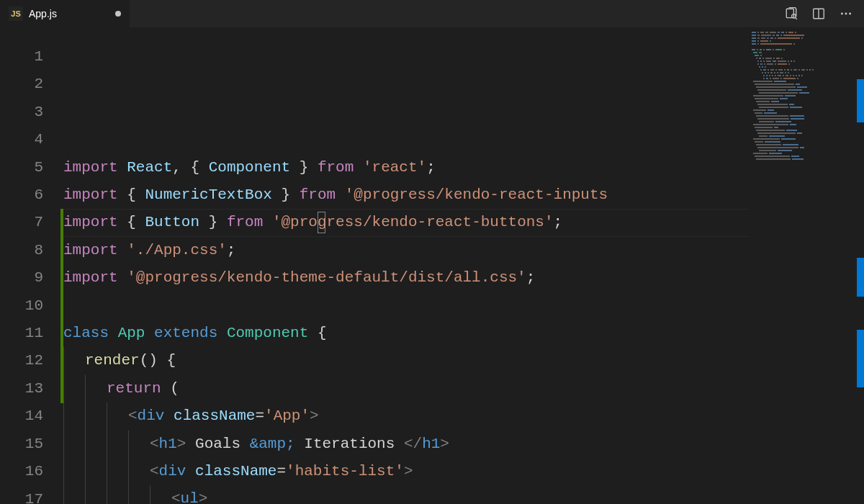  I want to click on line-number-gutter: 1234567891011121314151617, so click(32, 266).